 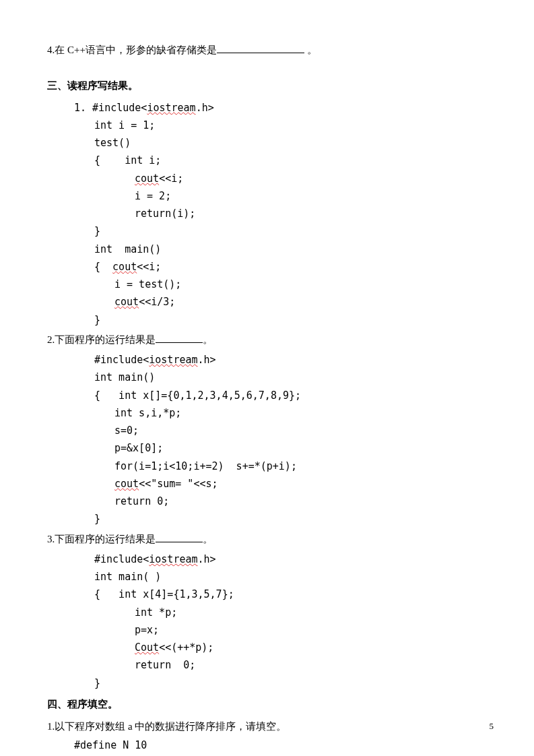 What do you see at coordinates (267, 594) in the screenshot?
I see `code-line: { int x[4]={1,3,5,7};` at bounding box center [267, 594].